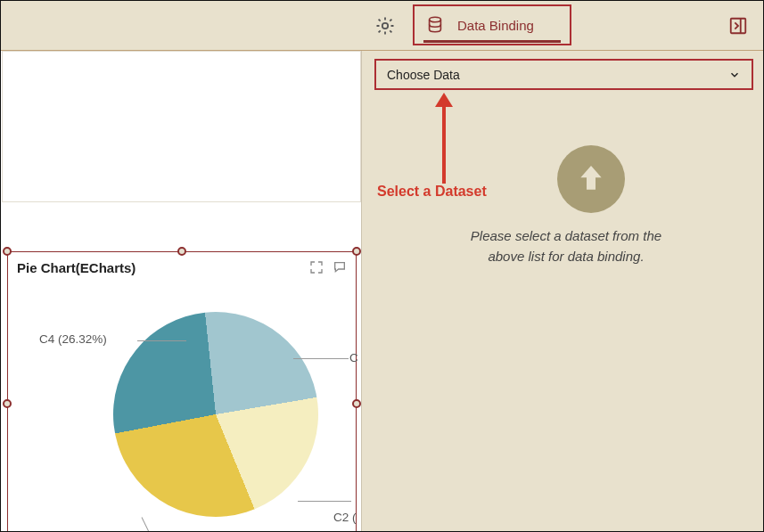 The image size is (764, 532). Describe the element at coordinates (354, 358) in the screenshot. I see `pie-label-c1: C` at that location.